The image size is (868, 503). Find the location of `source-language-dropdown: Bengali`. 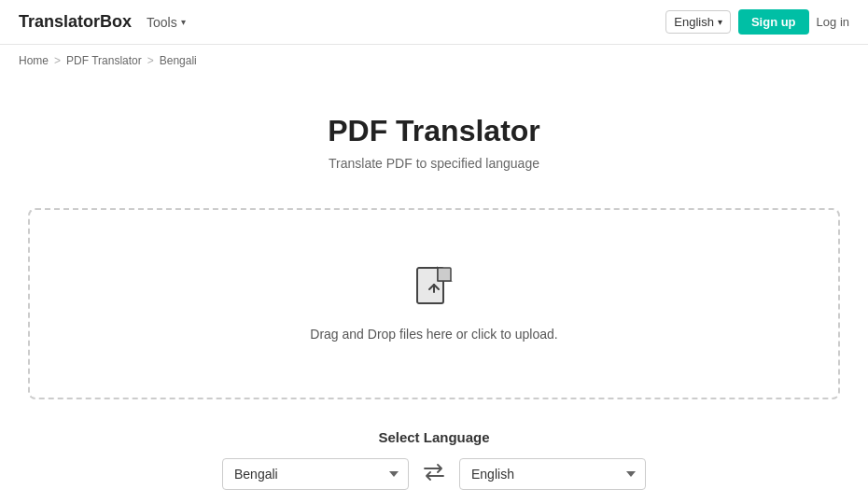

source-language-dropdown: Bengali is located at coordinates (315, 474).